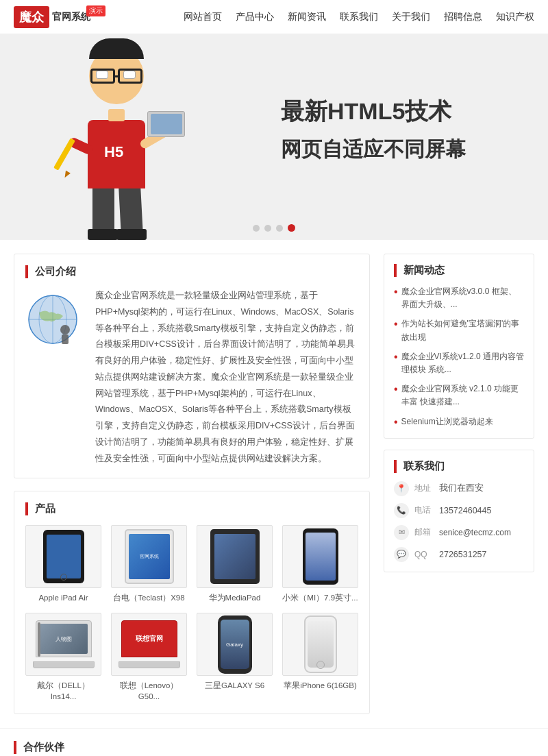  What do you see at coordinates (63, 564) in the screenshot?
I see `product-item-0: Apple iPad Air` at bounding box center [63, 564].